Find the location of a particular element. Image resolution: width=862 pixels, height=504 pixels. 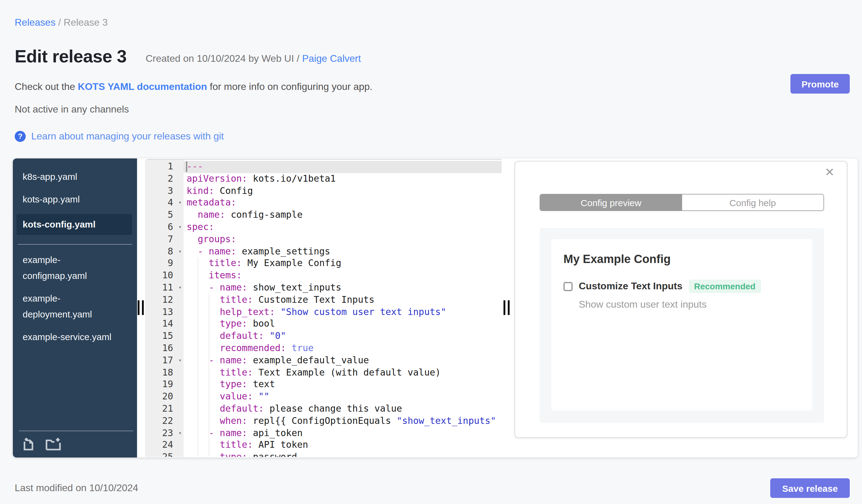

line-number: 2 is located at coordinates (164, 179).